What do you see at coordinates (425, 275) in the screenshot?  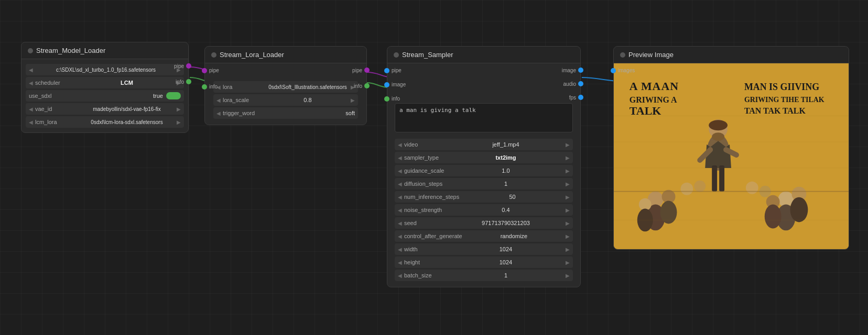 I see `batch-size-label: batch_size` at bounding box center [425, 275].